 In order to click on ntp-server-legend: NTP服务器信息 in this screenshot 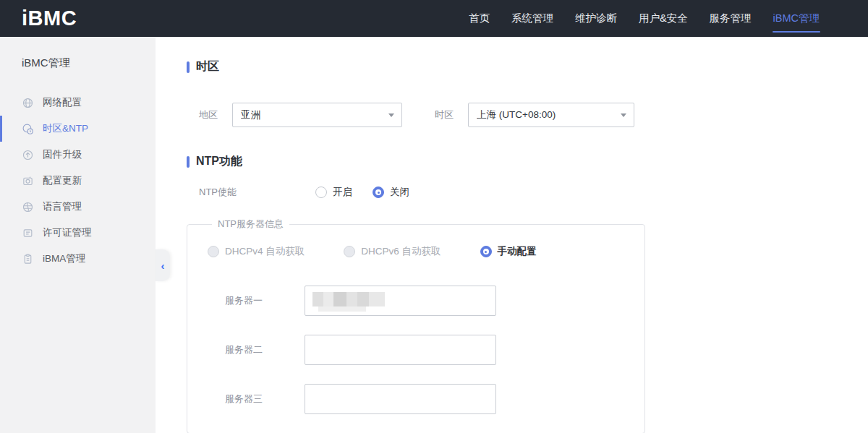, I will do `click(250, 224)`.